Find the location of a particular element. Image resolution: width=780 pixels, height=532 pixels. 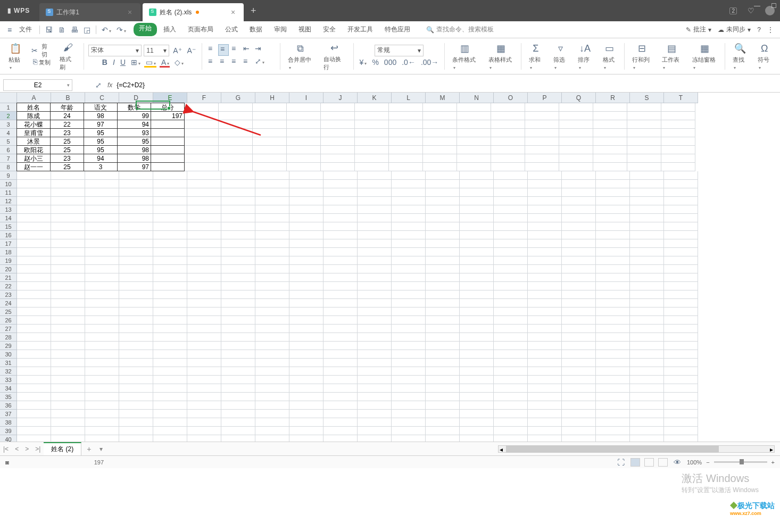

row-header: 1 is located at coordinates (9, 107).